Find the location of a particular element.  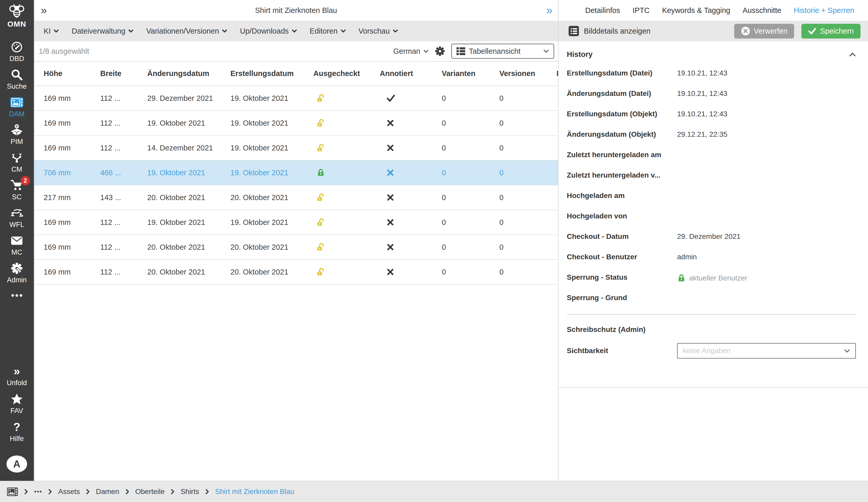

sidebar-item-label: Admin is located at coordinates (17, 280).